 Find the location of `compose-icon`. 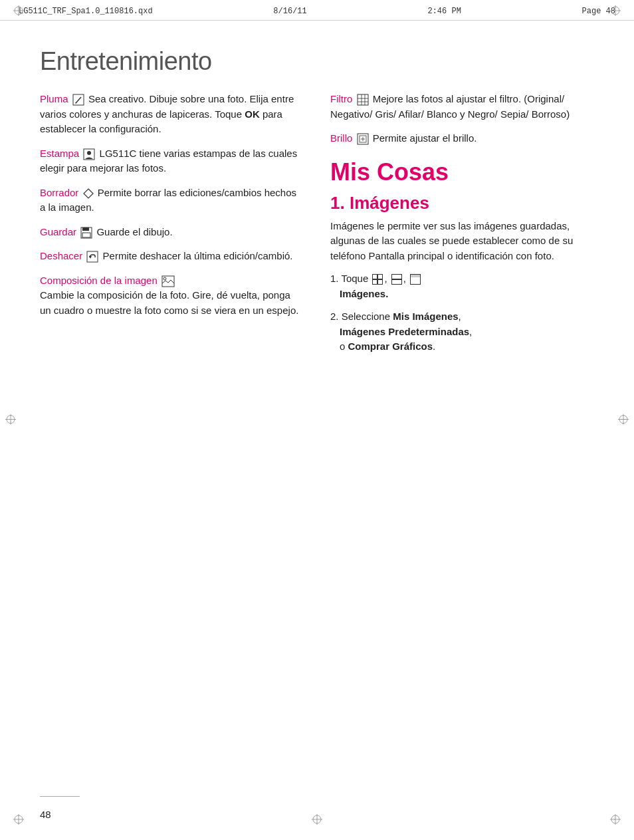

compose-icon is located at coordinates (168, 281).